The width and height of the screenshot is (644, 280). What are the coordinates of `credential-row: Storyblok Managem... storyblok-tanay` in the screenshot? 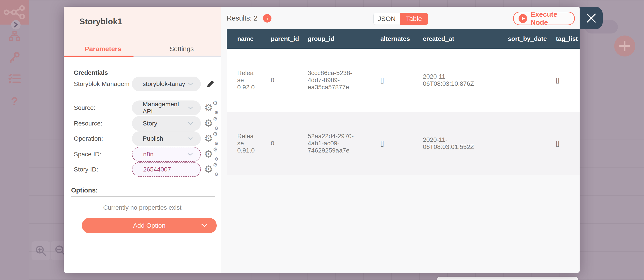 It's located at (146, 84).